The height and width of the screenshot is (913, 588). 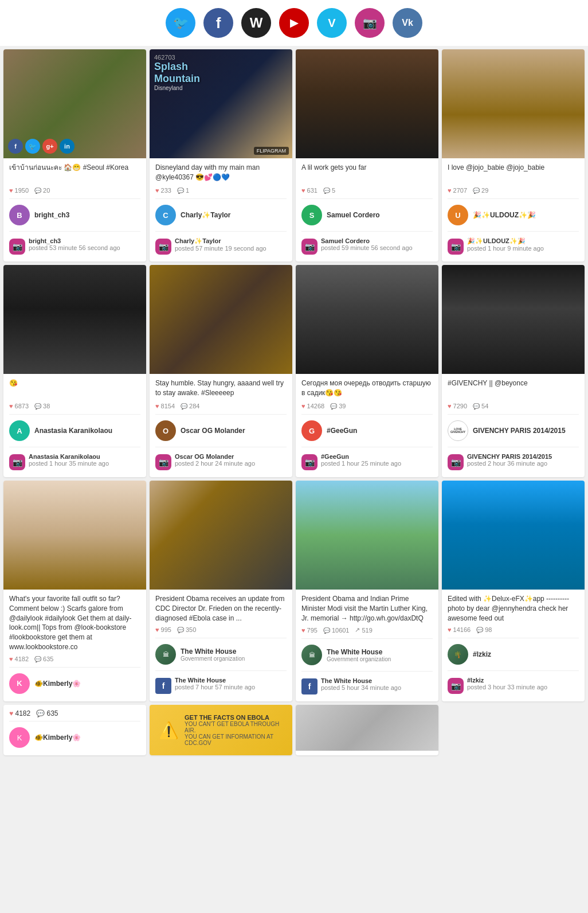 I want to click on comment-count-5: 38, so click(x=42, y=406).